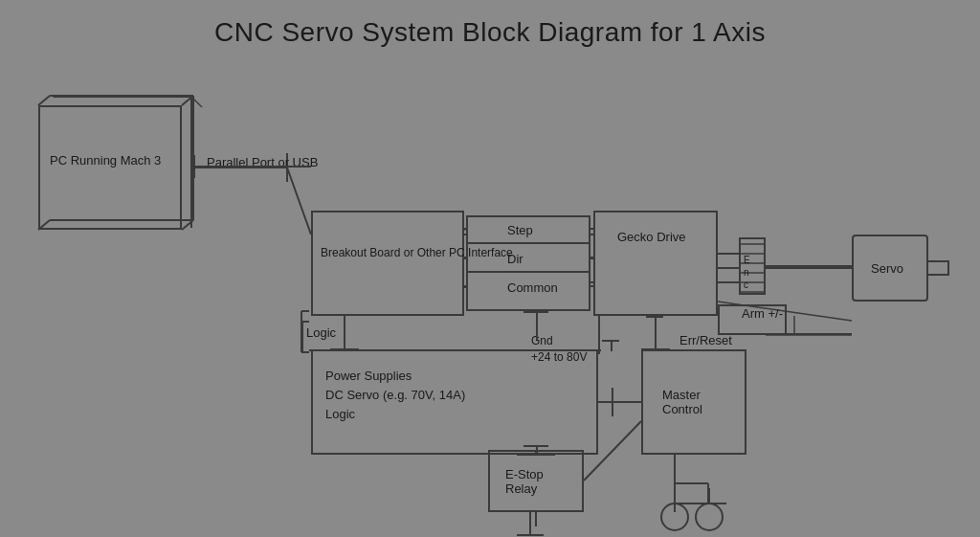 The width and height of the screenshot is (980, 537). I want to click on step-label: Step, so click(521, 230).